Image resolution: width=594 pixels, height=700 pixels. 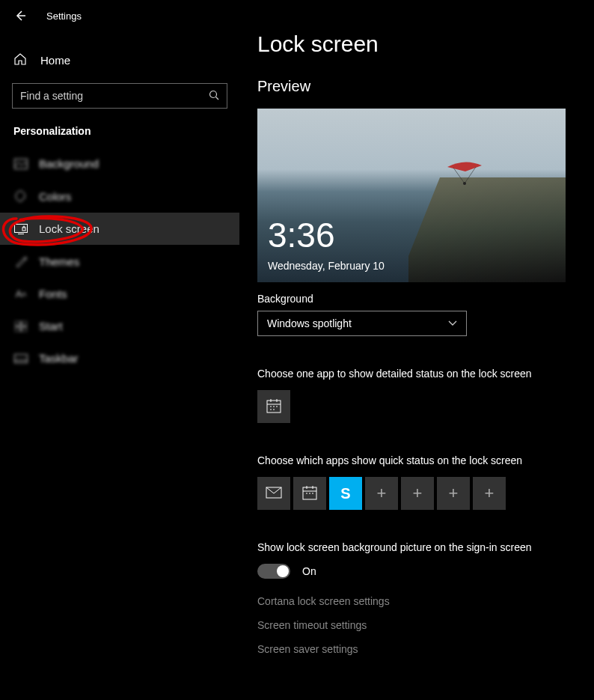 I want to click on background-label: Background, so click(x=426, y=299).